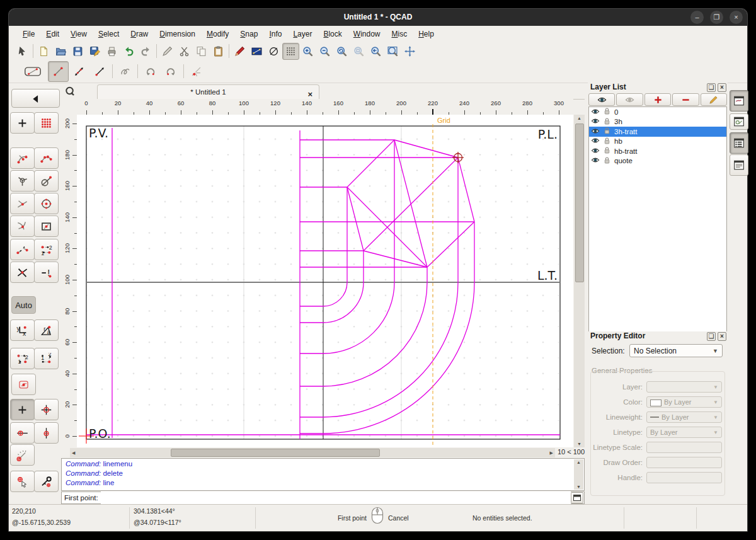 This screenshot has width=756, height=540. What do you see at coordinates (658, 112) in the screenshot?
I see `layer-row: 0` at bounding box center [658, 112].